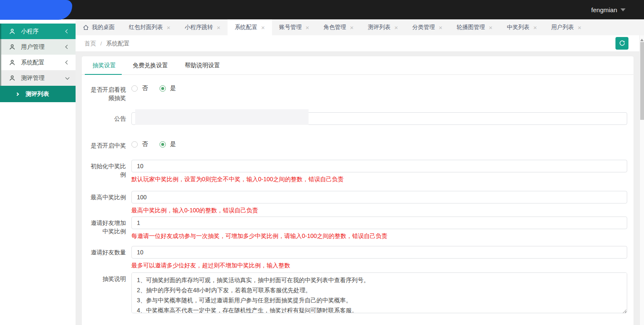 The height and width of the screenshot is (325, 644). What do you see at coordinates (139, 144) in the screenshot?
I see `enable-win-radio-no: 否` at bounding box center [139, 144].